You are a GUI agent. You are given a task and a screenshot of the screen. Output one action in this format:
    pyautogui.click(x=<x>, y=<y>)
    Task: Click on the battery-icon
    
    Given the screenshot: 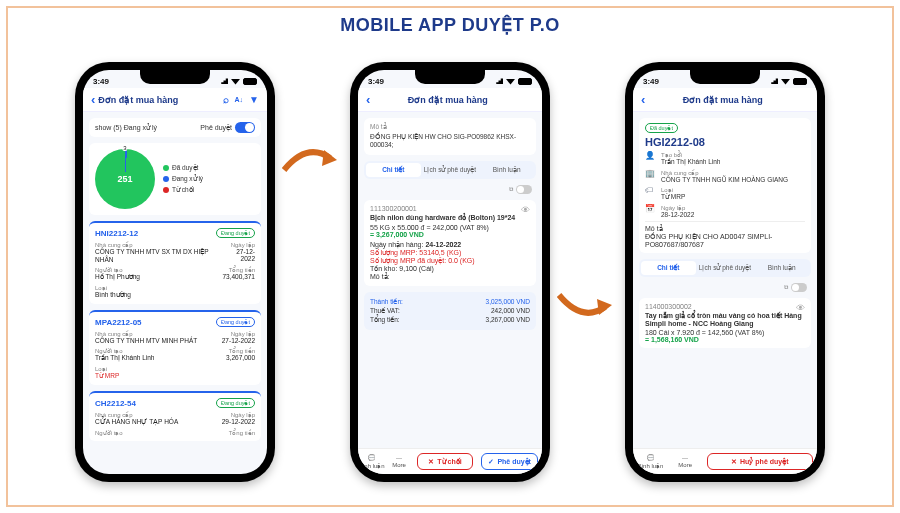 What is the action you would take?
    pyautogui.click(x=250, y=82)
    